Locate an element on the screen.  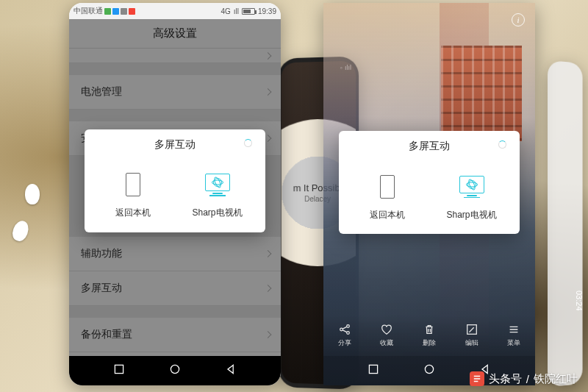
share-button: 分享 is located at coordinates (345, 335).